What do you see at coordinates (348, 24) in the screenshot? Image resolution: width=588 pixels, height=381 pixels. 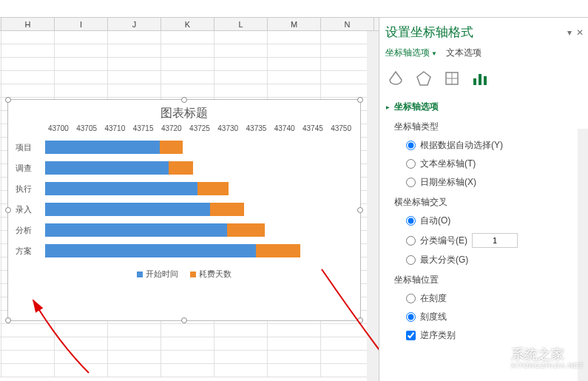 I see `col-header-n: N` at bounding box center [348, 24].